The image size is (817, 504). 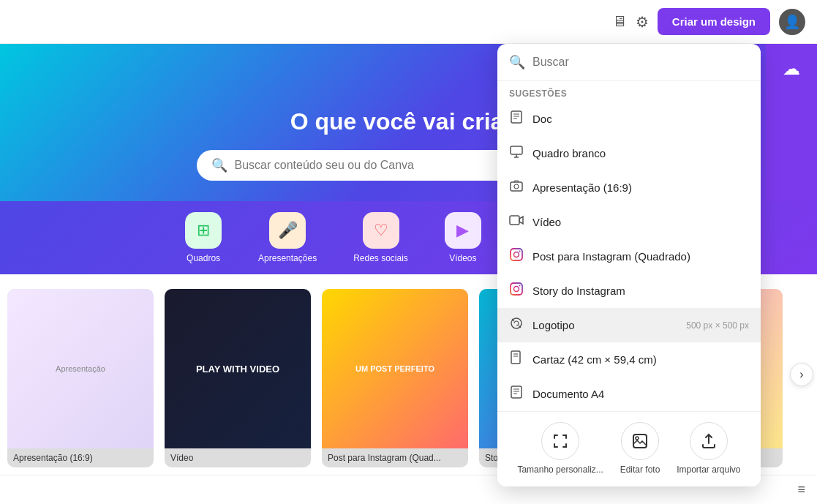 I want to click on apresentacoes-icon: 🎤, so click(x=288, y=230).